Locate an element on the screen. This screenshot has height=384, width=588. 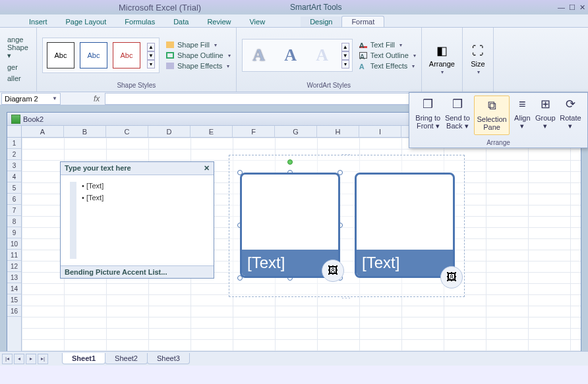
larger-button: ger is located at coordinates (13, 67).